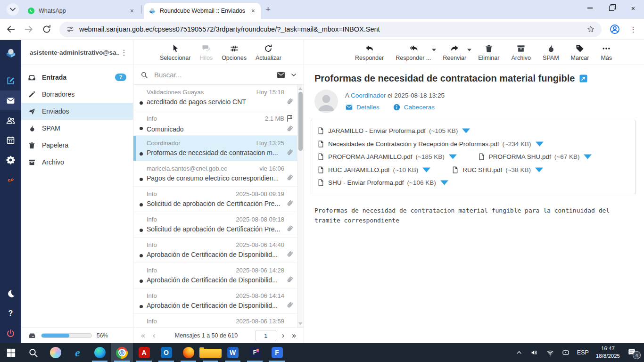 The width and height of the screenshot is (644, 362). I want to click on message-row: Info 2025-08-06 14:40 Aprobación de Cert…, so click(215, 250).